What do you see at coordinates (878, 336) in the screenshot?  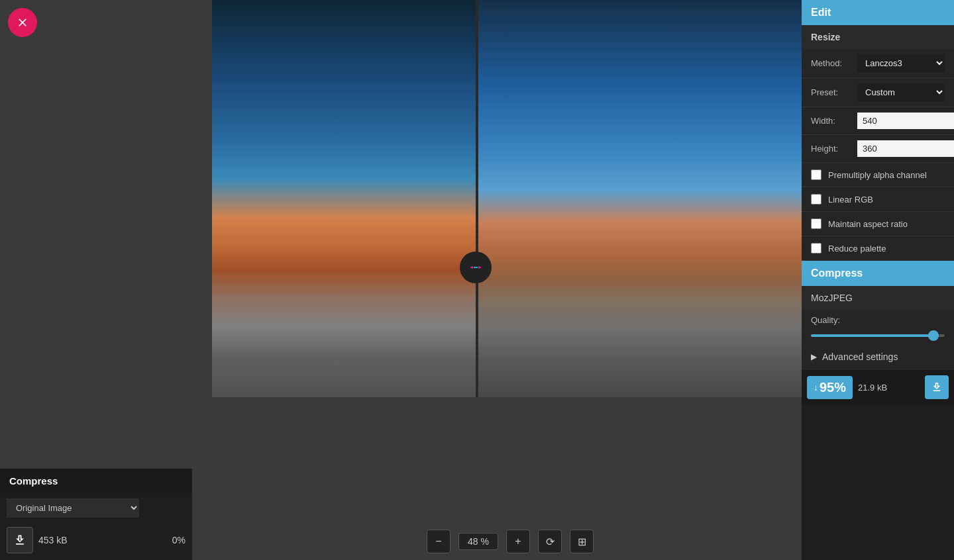 I see `quality-slider` at bounding box center [878, 336].